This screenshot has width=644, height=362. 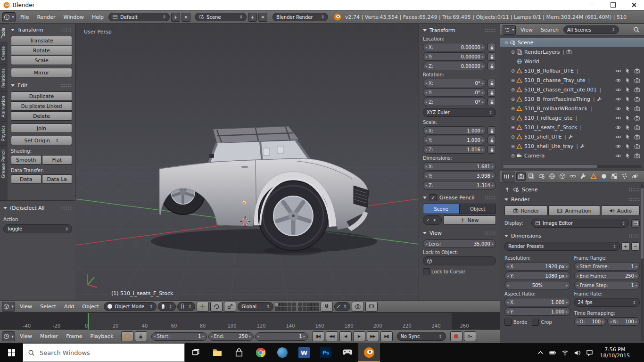 I want to click on restrict-select-icon, so click(x=628, y=90).